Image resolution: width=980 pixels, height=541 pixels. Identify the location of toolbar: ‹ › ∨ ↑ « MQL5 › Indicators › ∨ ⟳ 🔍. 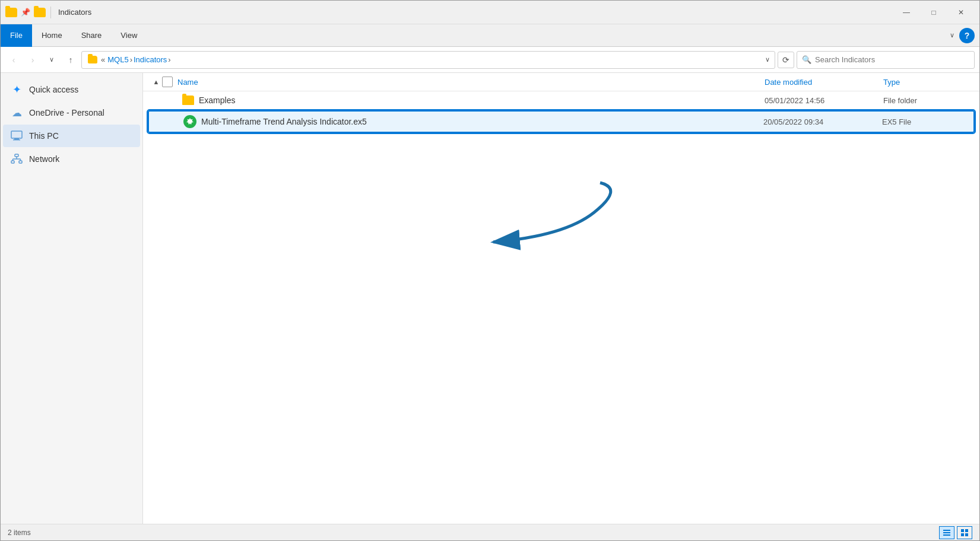
(490, 60).